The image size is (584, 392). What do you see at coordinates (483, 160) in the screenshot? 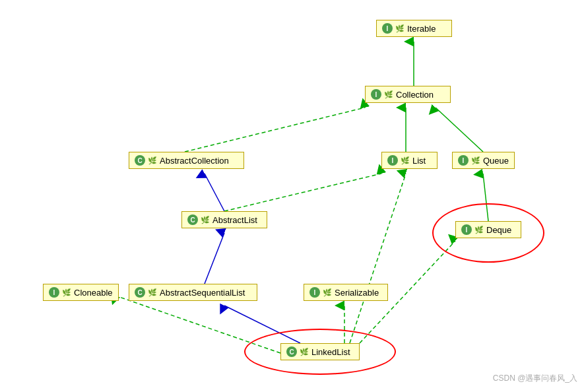
I see `node-queue: I 🌿 Queue` at bounding box center [483, 160].